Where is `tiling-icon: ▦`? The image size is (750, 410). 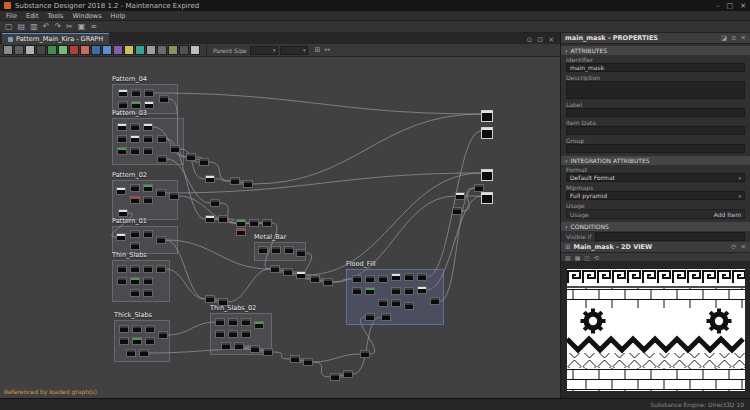
tiling-icon: ▦ is located at coordinates (578, 258).